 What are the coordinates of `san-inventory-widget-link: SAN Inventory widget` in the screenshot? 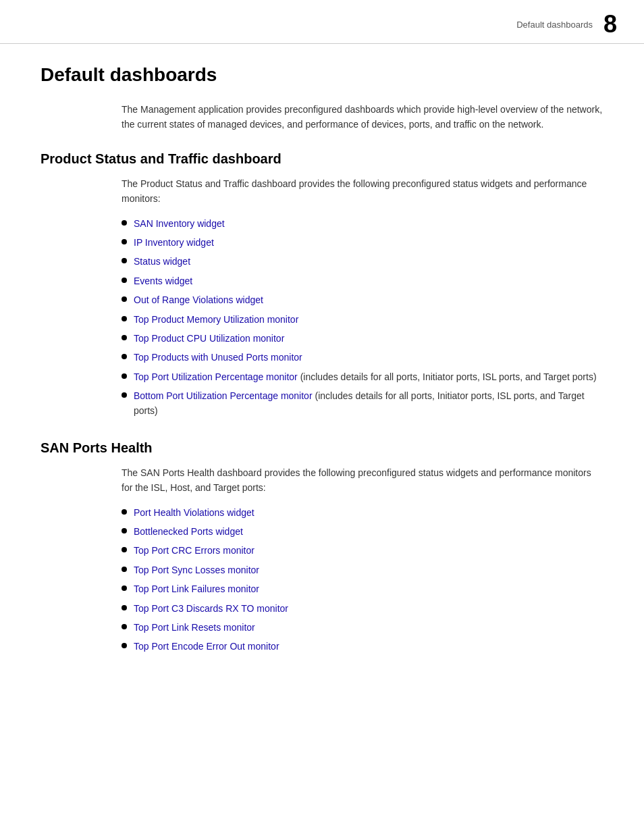 It's located at (180, 224).